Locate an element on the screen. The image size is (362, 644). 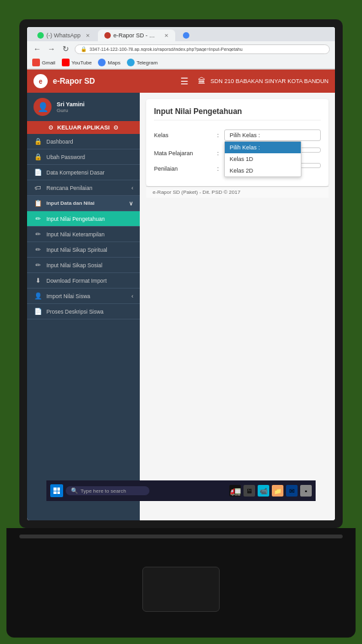
app-title: e-Rapor SD is located at coordinates (73, 81).